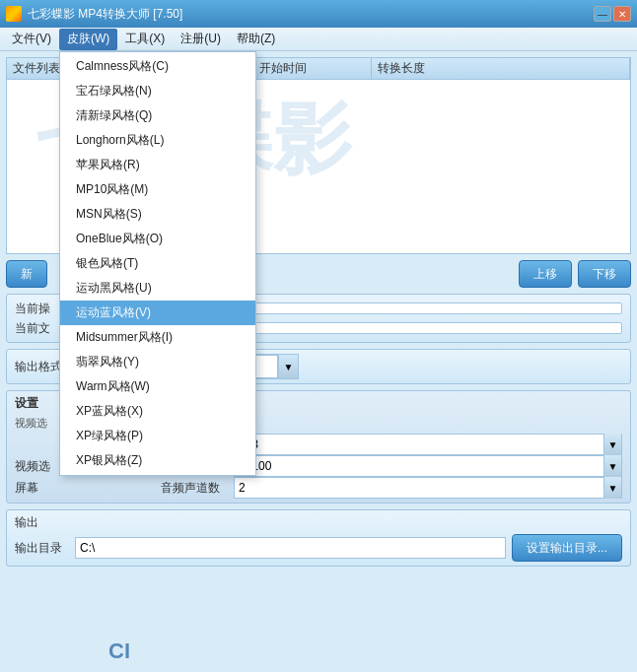 Image resolution: width=637 pixels, height=672 pixels. What do you see at coordinates (158, 189) in the screenshot?
I see `skin-item-mp10: MP10风格(M)` at bounding box center [158, 189].